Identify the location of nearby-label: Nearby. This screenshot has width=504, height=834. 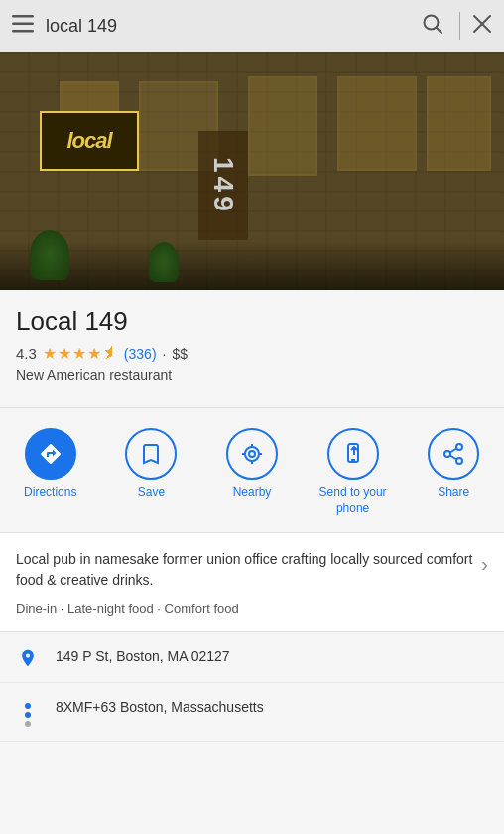
(252, 493).